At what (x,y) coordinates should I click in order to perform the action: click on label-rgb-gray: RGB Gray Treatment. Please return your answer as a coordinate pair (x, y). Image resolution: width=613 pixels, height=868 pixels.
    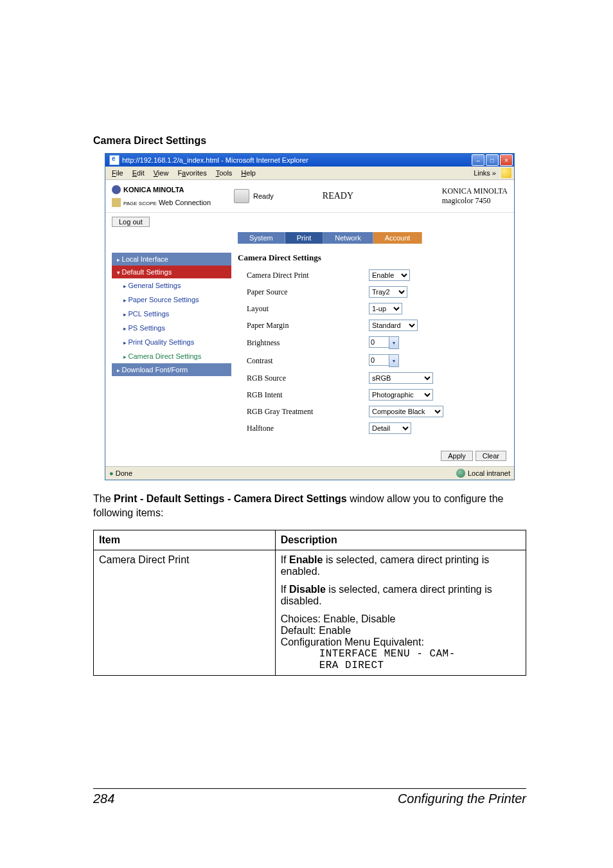
    Looking at the image, I should click on (308, 411).